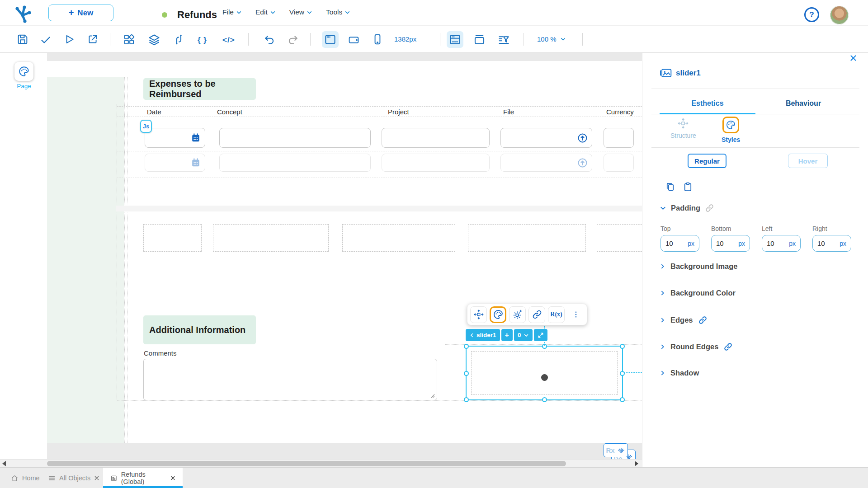  What do you see at coordinates (330, 40) in the screenshot?
I see `viewport-desktop-icon` at bounding box center [330, 40].